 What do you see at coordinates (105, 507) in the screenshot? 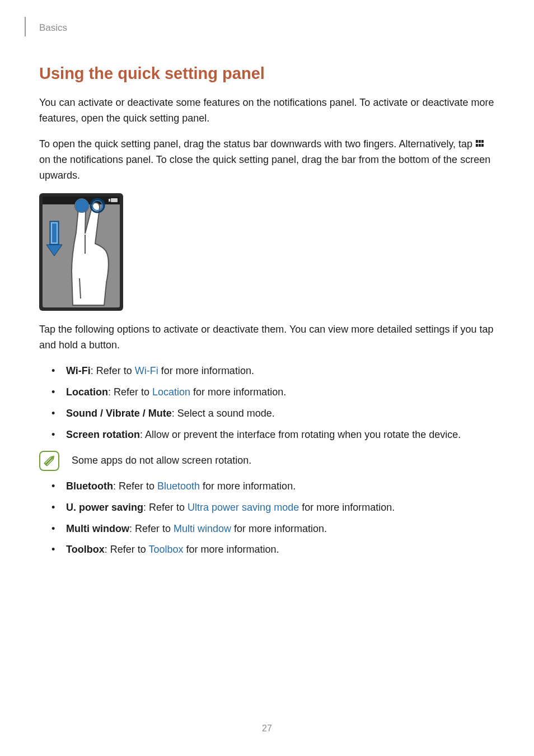
I see `option-label: U. power saving` at bounding box center [105, 507].